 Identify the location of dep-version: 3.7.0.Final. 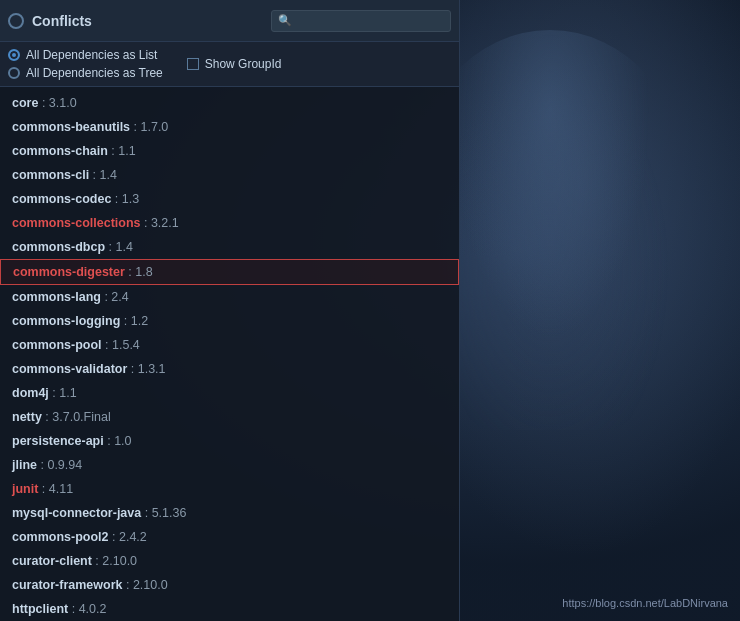
(81, 417).